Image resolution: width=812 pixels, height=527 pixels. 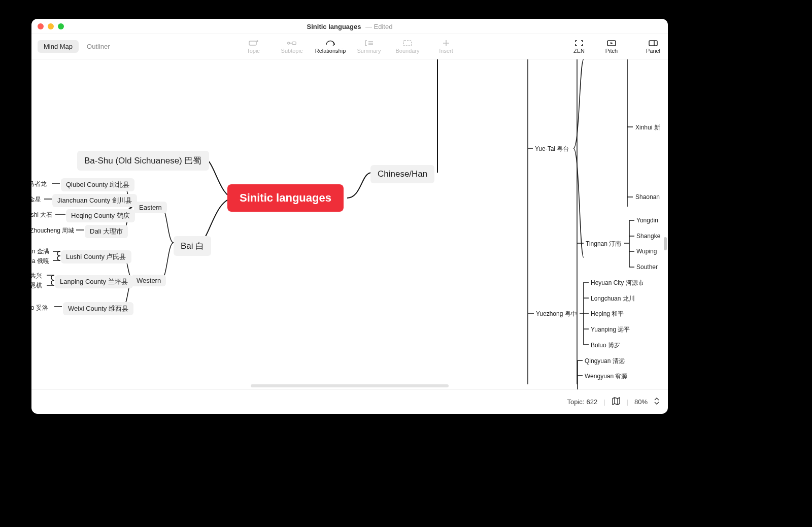 What do you see at coordinates (368, 51) in the screenshot?
I see `summary-label: Summary` at bounding box center [368, 51].